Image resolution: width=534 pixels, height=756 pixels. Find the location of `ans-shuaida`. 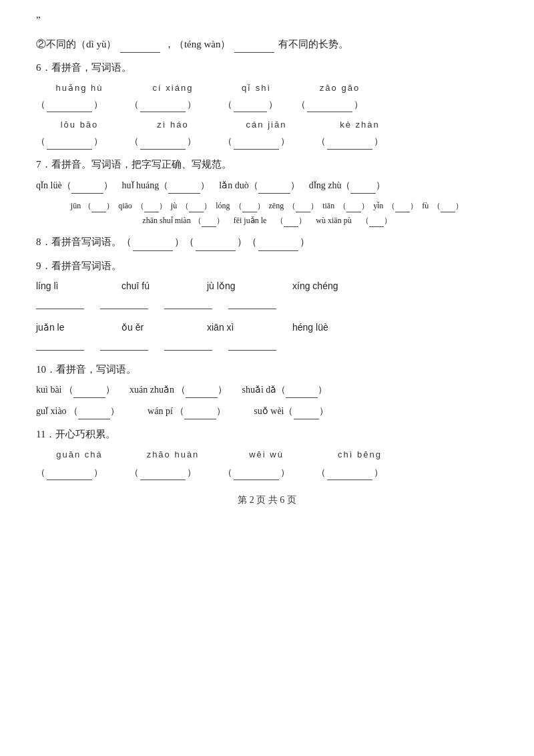

ans-shuaida is located at coordinates (302, 393).